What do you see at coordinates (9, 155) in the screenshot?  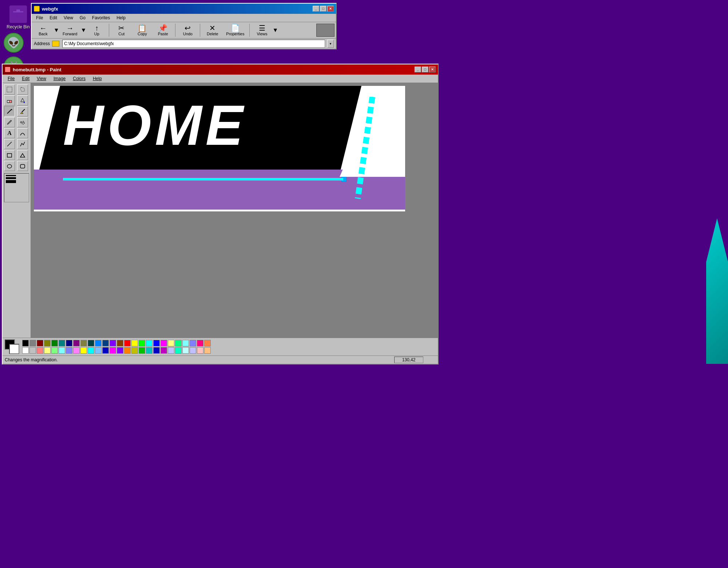 I see `tool-rect` at bounding box center [9, 155].